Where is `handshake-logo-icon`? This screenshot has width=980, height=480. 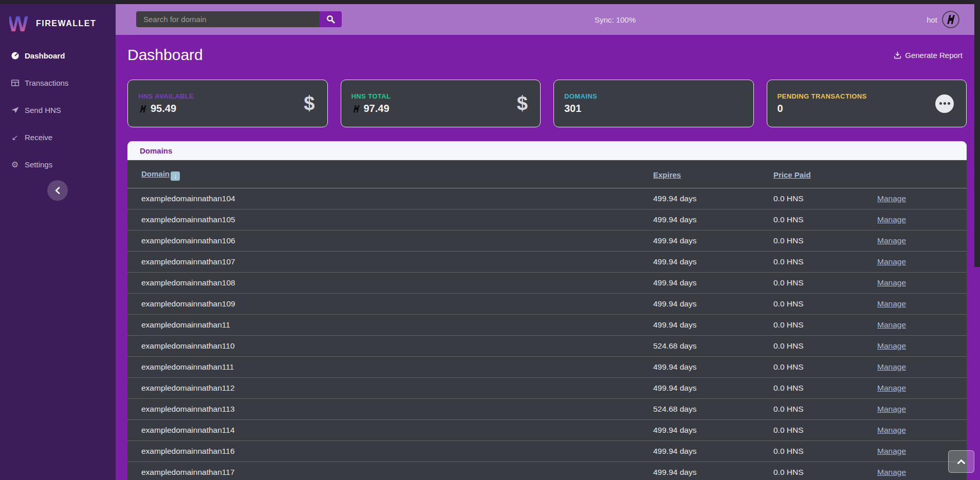
handshake-logo-icon is located at coordinates (951, 20).